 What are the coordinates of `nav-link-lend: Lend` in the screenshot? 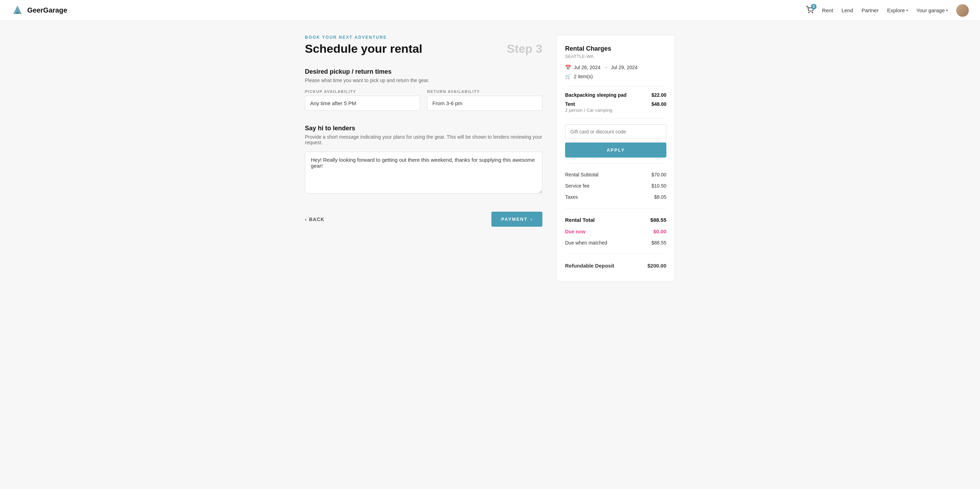 It's located at (847, 10).